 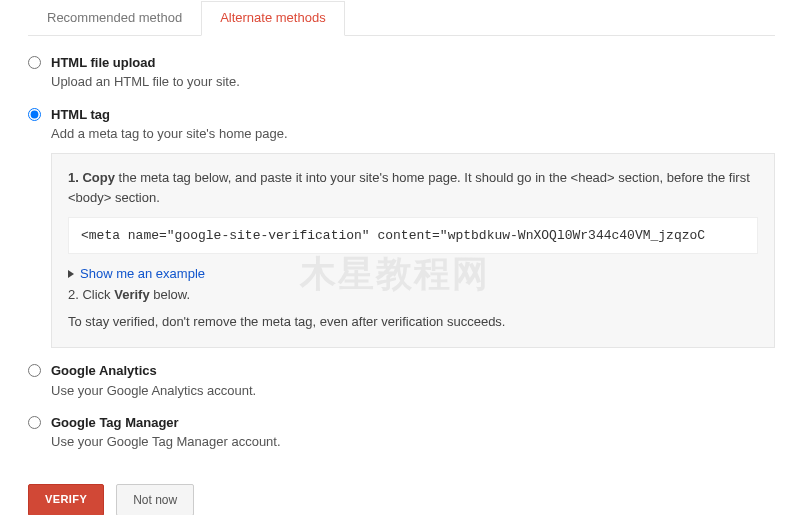 What do you see at coordinates (413, 442) in the screenshot?
I see `option-desc: Use your Google Tag Manager account.` at bounding box center [413, 442].